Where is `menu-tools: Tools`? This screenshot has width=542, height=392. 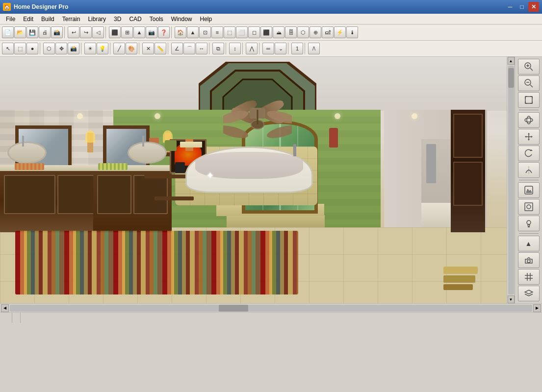
menu-tools: Tools is located at coordinates (156, 19).